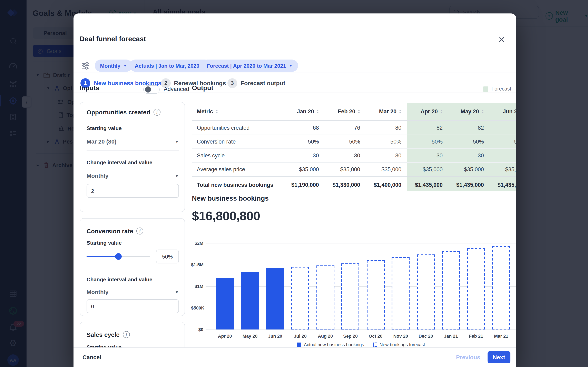 The image size is (588, 367). I want to click on table-cell: 76, so click(345, 128).